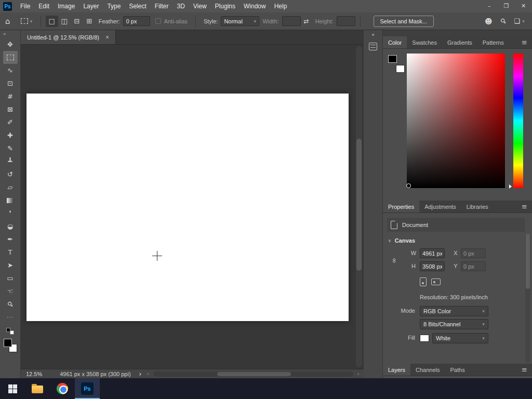 The width and height of the screenshot is (532, 399). What do you see at coordinates (10, 57) in the screenshot?
I see `rectangular-marquee-tool` at bounding box center [10, 57].